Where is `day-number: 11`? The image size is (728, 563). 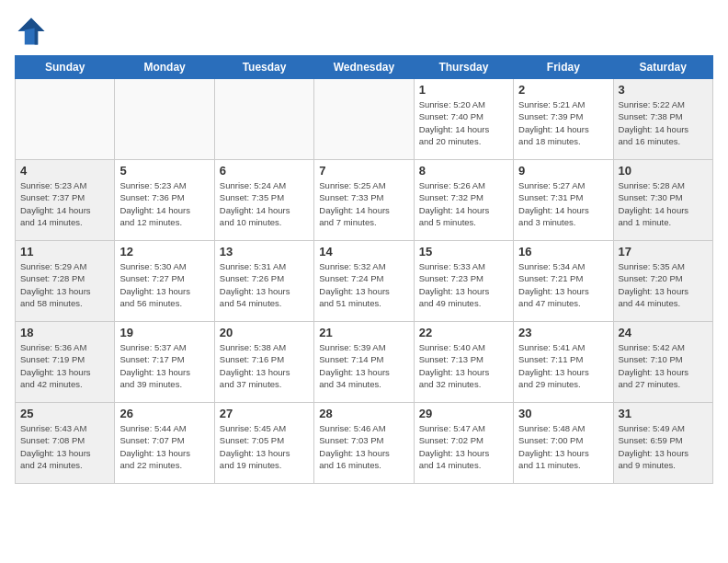 day-number: 11 is located at coordinates (64, 252).